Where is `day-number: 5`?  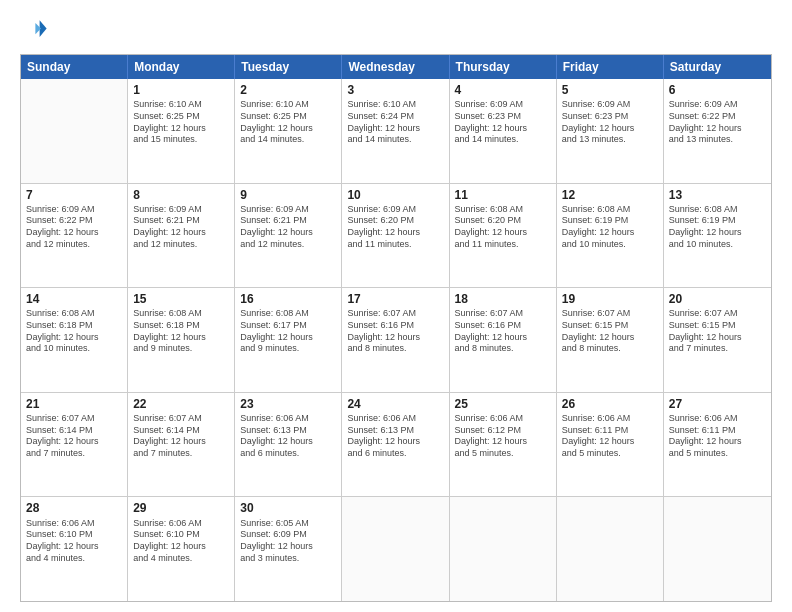 day-number: 5 is located at coordinates (610, 90).